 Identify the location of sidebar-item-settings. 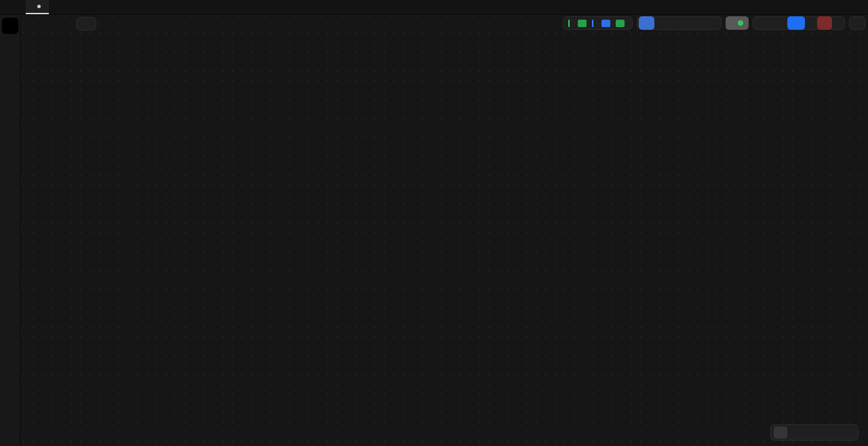
(10, 434).